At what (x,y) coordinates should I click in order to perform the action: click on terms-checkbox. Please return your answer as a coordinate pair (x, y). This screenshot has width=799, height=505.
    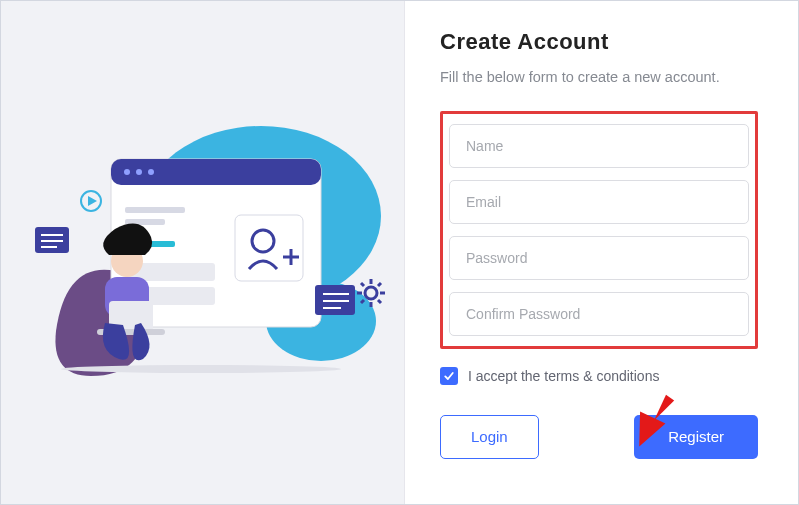
    Looking at the image, I should click on (449, 376).